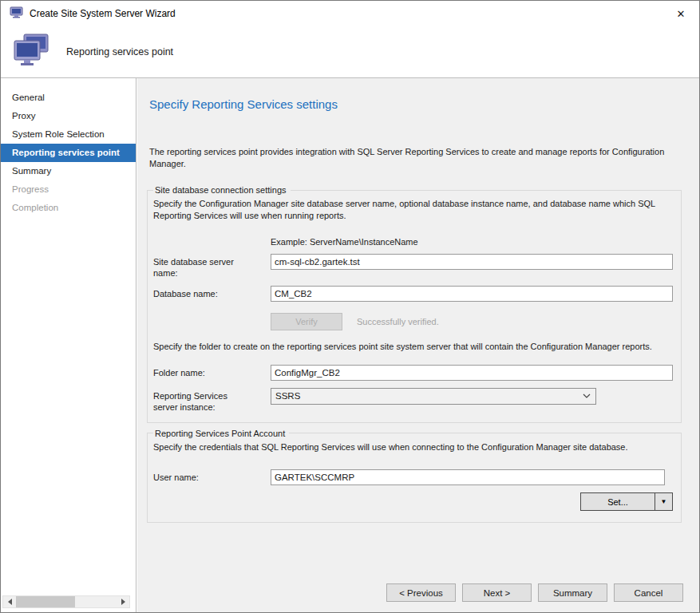 The width and height of the screenshot is (700, 613). I want to click on account-group: Reporting Services Point Account Specify…, so click(414, 476).